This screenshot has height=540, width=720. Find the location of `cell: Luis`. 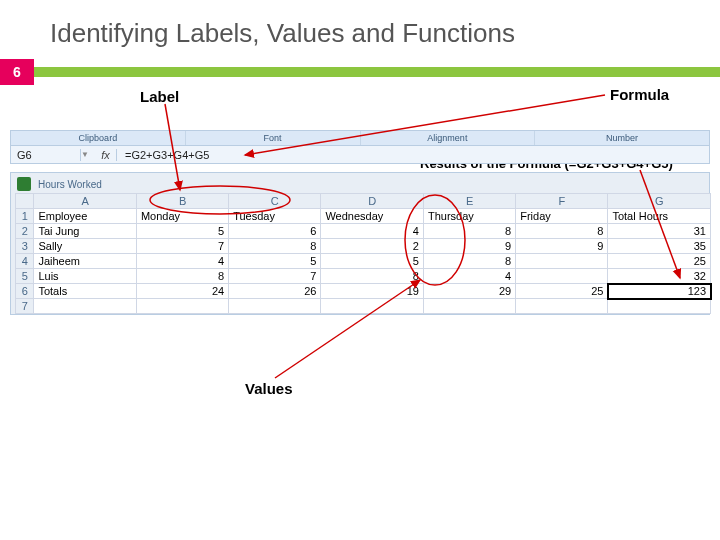

cell: Luis is located at coordinates (86, 276).